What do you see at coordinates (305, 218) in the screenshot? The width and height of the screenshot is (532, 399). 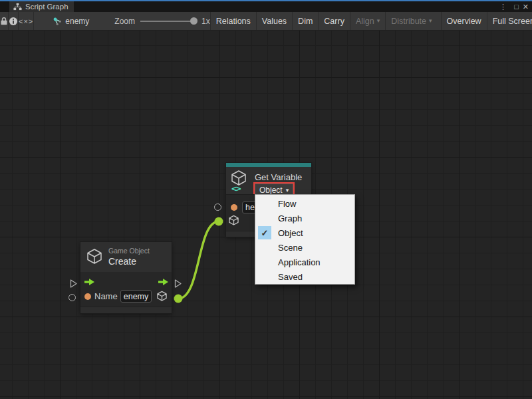 I see `menu-item-graph: Graph` at bounding box center [305, 218].